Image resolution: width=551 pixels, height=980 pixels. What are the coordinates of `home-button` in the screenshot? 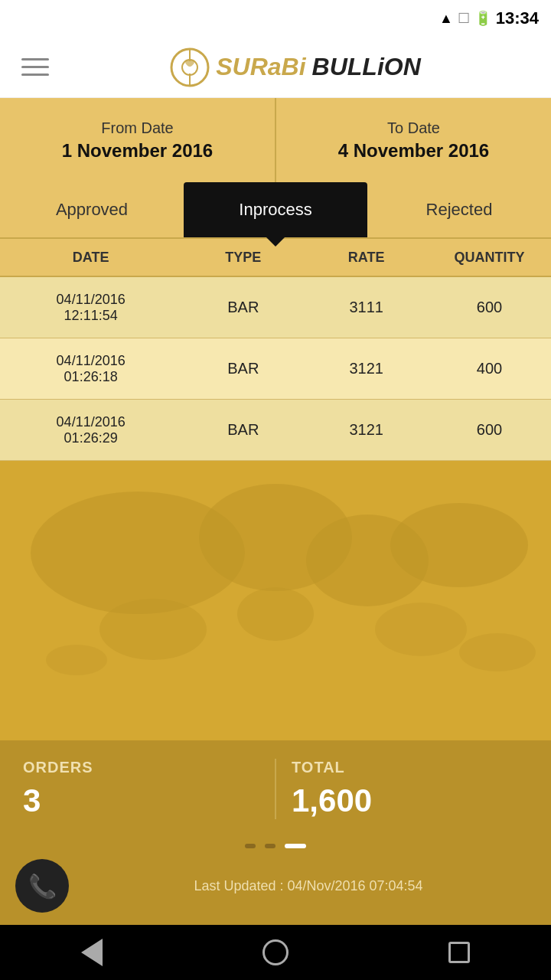 It's located at (276, 952).